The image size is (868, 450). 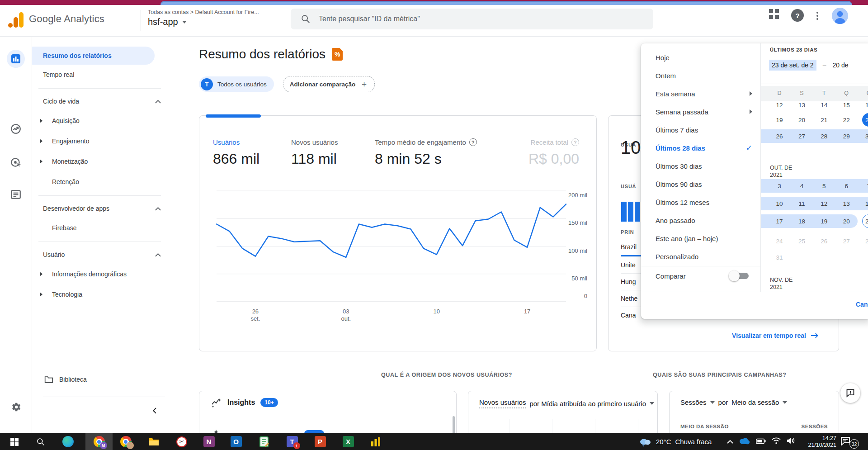 I want to click on calendar-day: 22, so click(x=846, y=120).